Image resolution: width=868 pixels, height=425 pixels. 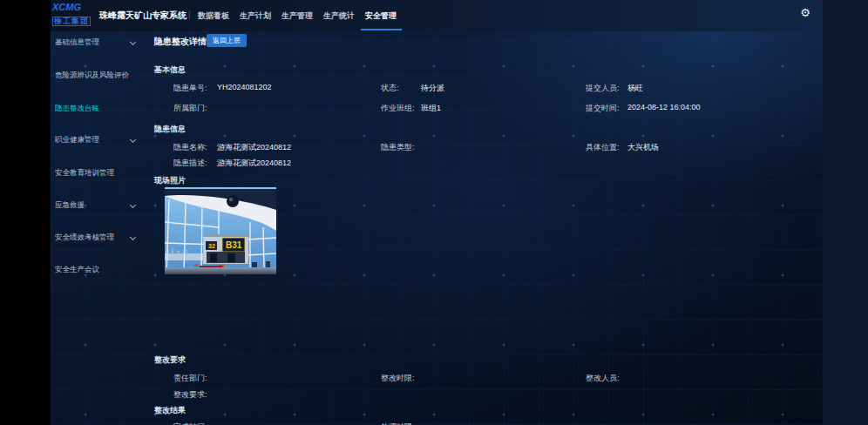 What do you see at coordinates (103, 239) in the screenshot?
I see `sidebar-item-safety-performance: 安全绩效考核管理` at bounding box center [103, 239].